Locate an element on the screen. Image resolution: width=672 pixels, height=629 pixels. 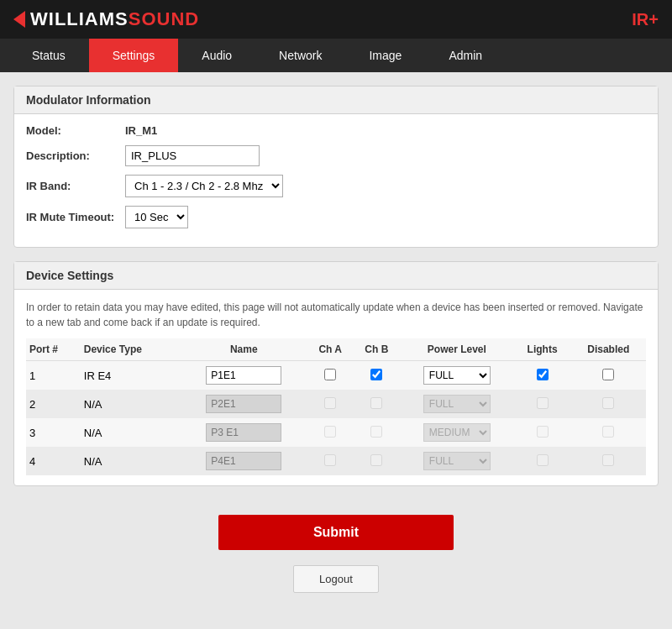
logo-williams: WILLIAMS is located at coordinates (79, 18).